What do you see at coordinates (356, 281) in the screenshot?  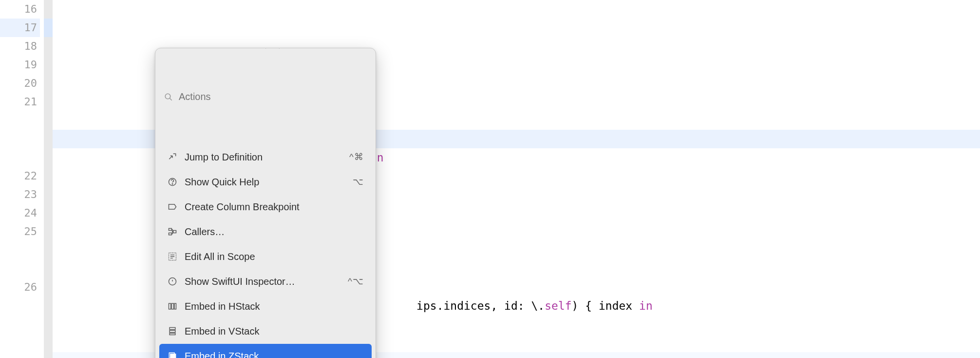 I see `menu-item-shortcut: ^⌥` at bounding box center [356, 281].